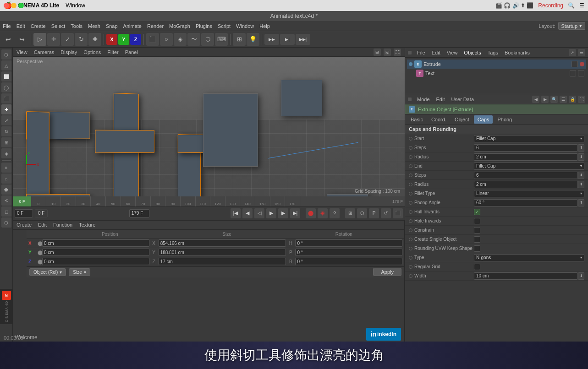  What do you see at coordinates (271, 213) in the screenshot?
I see `play-btn: ▶` at bounding box center [271, 213].